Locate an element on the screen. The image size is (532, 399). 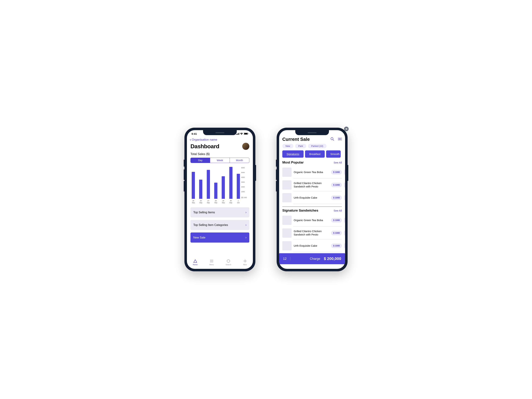
y-tick: 3000 is located at coordinates (245, 182).